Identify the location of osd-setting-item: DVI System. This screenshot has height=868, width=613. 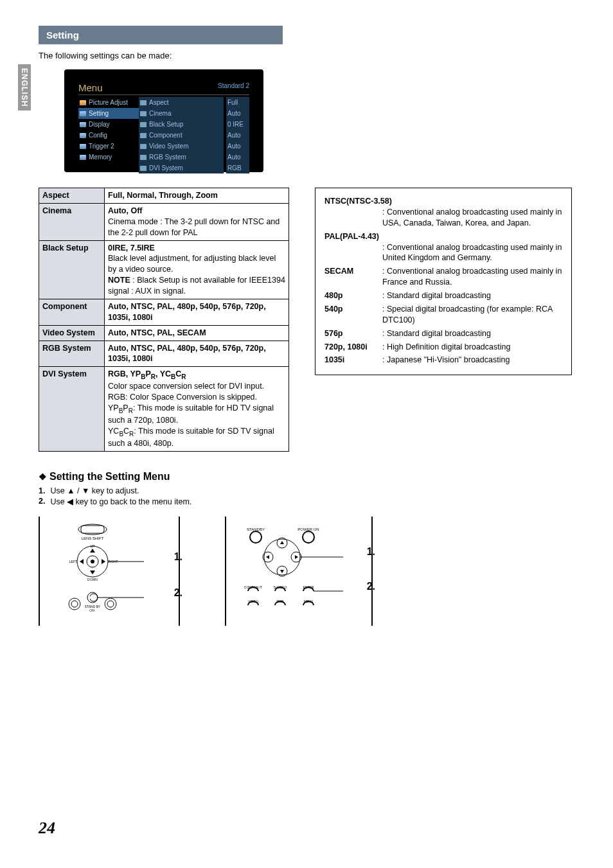
(181, 168).